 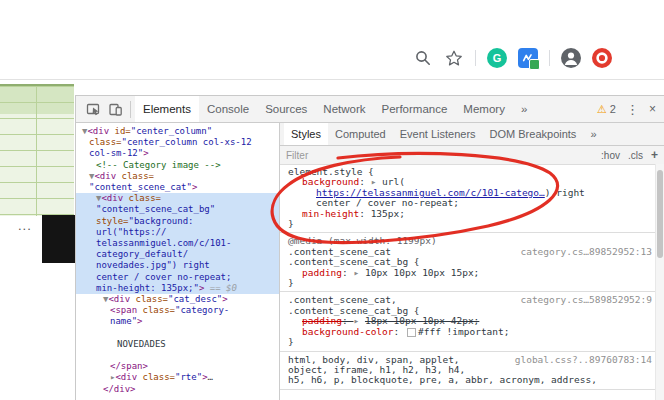 I want to click on toolbar-bottom-border, so click(x=332, y=80).